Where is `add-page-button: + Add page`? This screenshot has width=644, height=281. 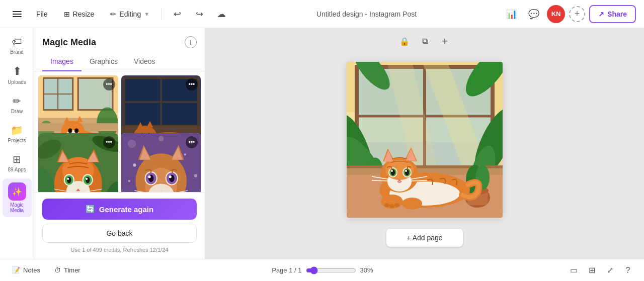 add-page-button: + Add page is located at coordinates (425, 238).